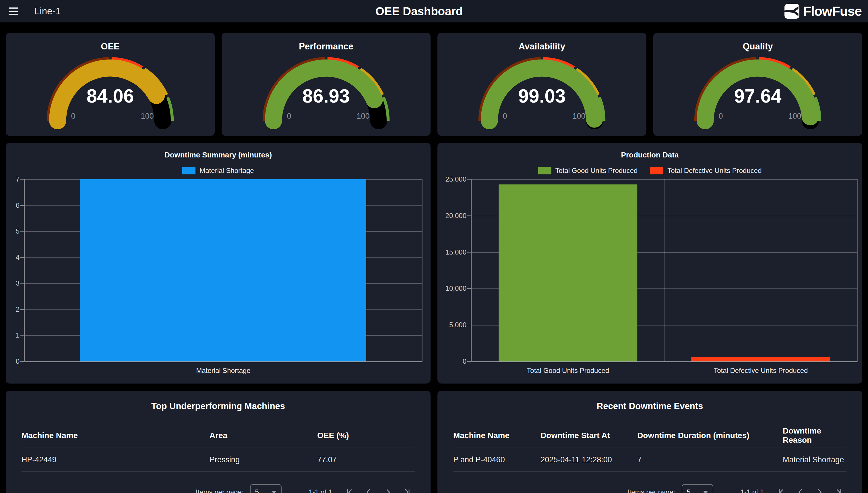 Image resolution: width=868 pixels, height=493 pixels. Describe the element at coordinates (110, 84) in the screenshot. I see `oee-gauge-card: OEE 84.06 0 100` at that location.